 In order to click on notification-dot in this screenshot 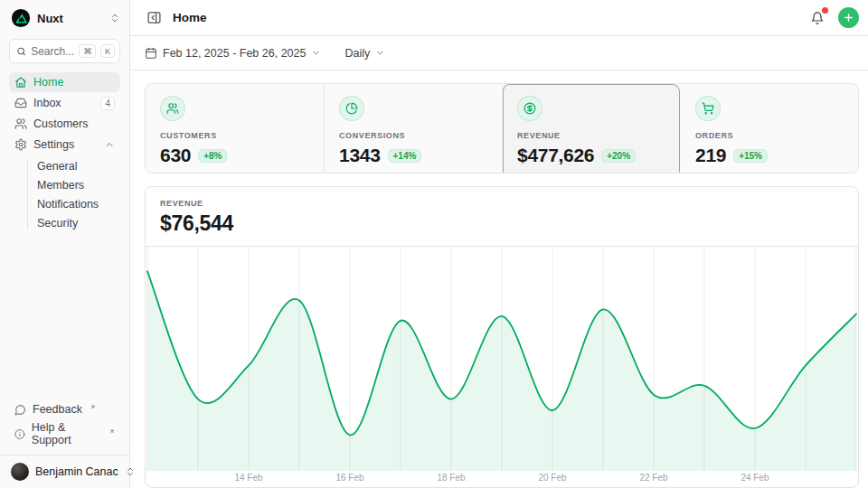, I will do `click(825, 11)`.